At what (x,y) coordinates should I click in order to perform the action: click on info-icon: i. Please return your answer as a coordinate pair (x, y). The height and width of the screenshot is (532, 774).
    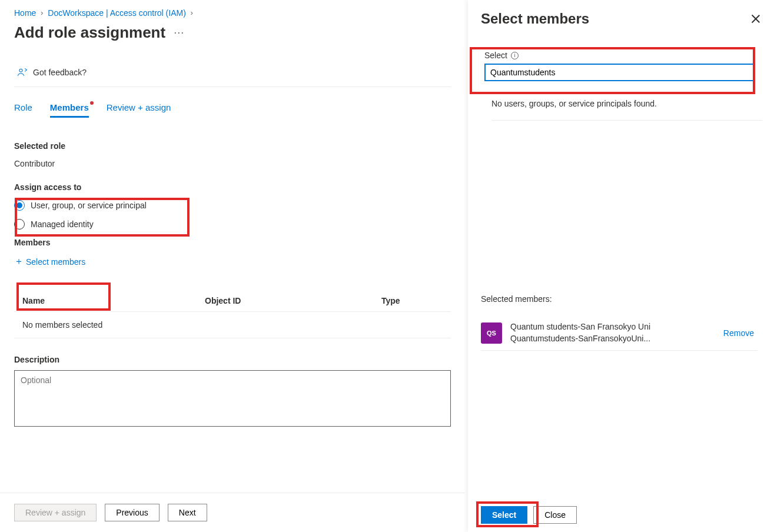
    Looking at the image, I should click on (514, 55).